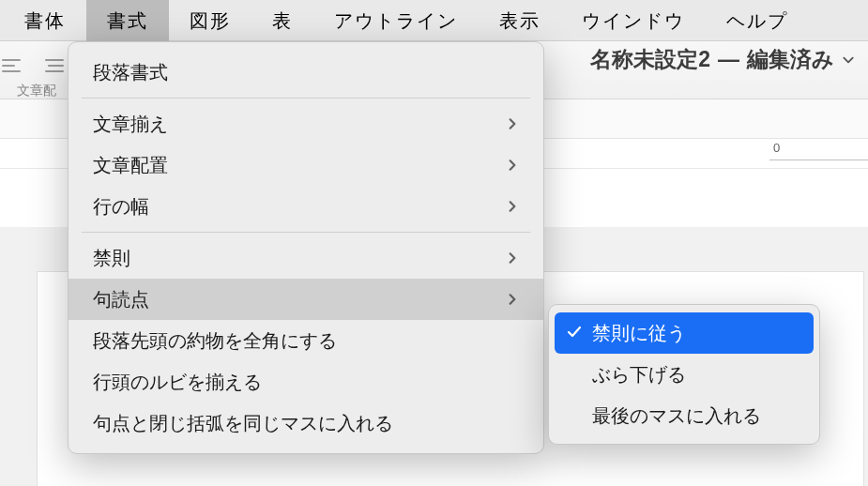 The height and width of the screenshot is (486, 868). What do you see at coordinates (121, 206) in the screenshot?
I see `dd-label: 行の幅` at bounding box center [121, 206].